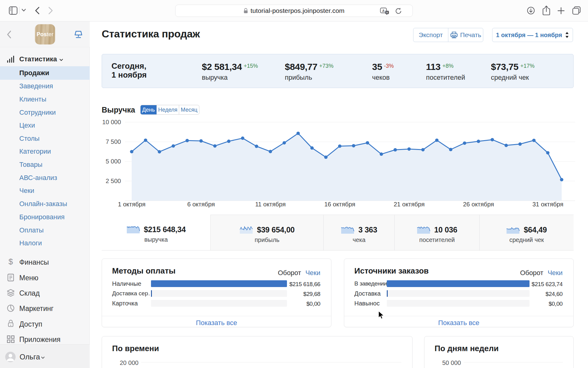 Image resolution: width=588 pixels, height=368 pixels. What do you see at coordinates (113, 181) in the screenshot?
I see `svg-text: 2 500` at bounding box center [113, 181].